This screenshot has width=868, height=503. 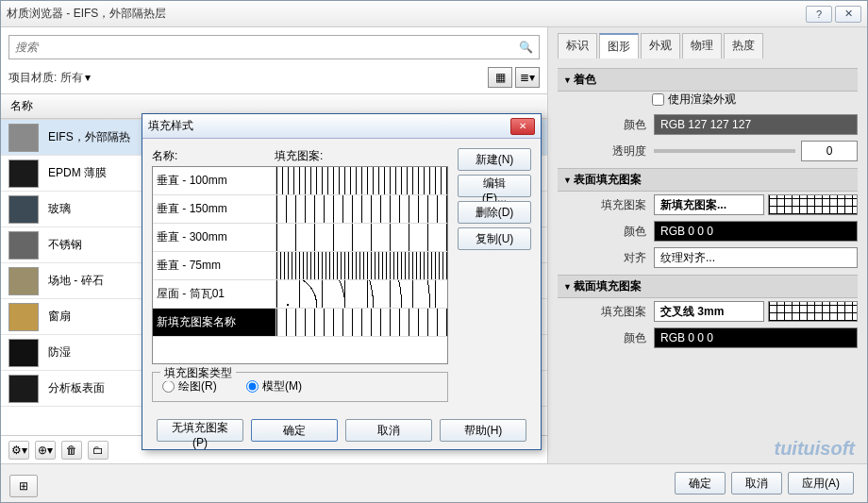 I want to click on transparency-slider, so click(x=725, y=151).